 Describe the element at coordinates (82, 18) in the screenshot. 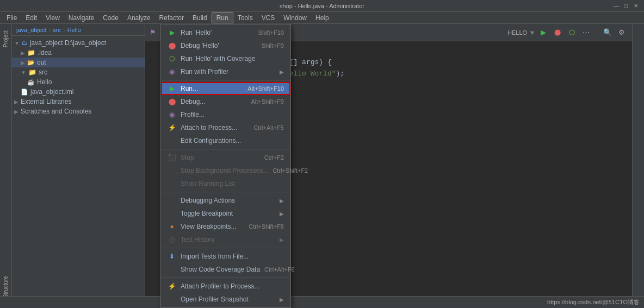

I see `menu-navigate: Navigate` at that location.